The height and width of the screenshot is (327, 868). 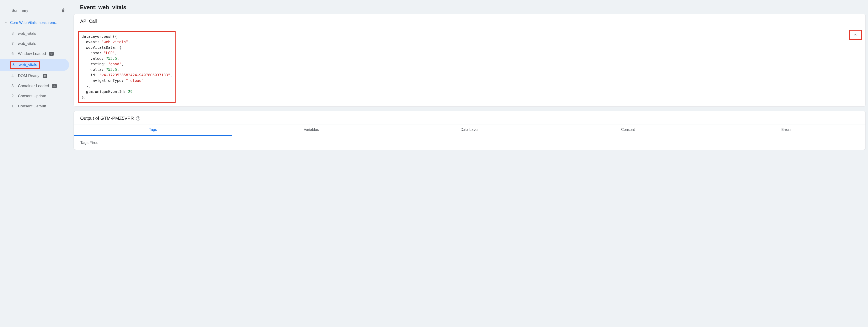 I want to click on chevron-up-icon, so click(x=855, y=35).